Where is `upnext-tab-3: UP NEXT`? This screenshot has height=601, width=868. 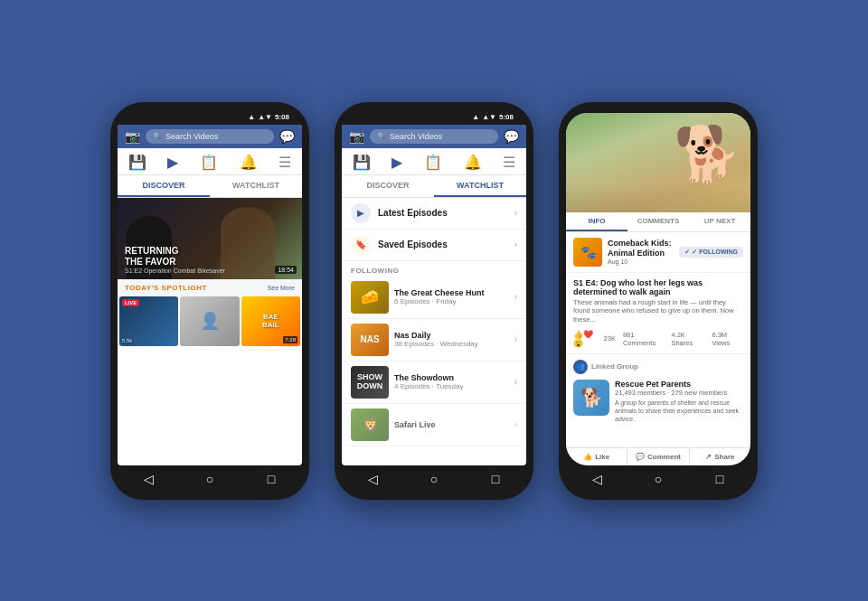 upnext-tab-3: UP NEXT is located at coordinates (720, 222).